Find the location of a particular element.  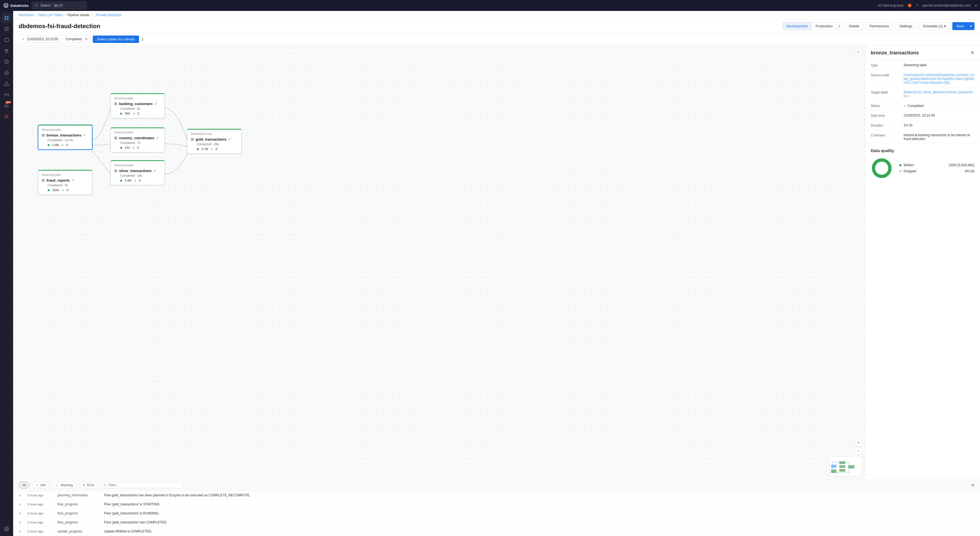

logo-text: Databricks is located at coordinates (19, 5).